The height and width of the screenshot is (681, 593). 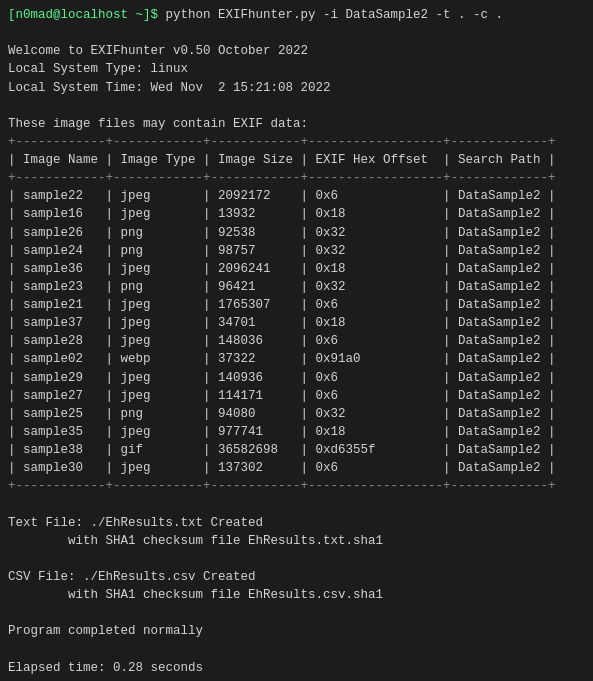 I want to click on table-header: | Image Name | Image Type | Image Size |…, so click(x=296, y=160).